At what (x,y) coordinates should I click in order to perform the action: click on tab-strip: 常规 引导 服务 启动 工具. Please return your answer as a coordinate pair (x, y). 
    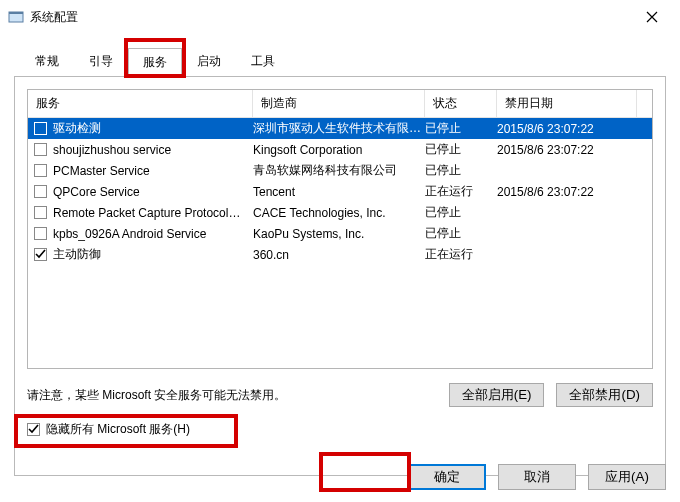
    Looking at the image, I should click on (340, 62).